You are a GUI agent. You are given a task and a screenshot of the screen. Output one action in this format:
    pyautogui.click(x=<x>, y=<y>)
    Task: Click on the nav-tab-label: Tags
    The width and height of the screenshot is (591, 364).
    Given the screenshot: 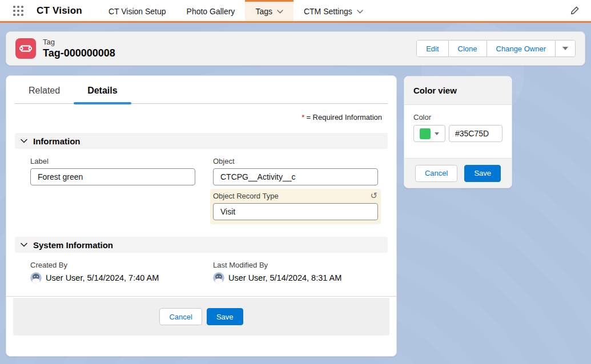 What is the action you would take?
    pyautogui.click(x=264, y=11)
    